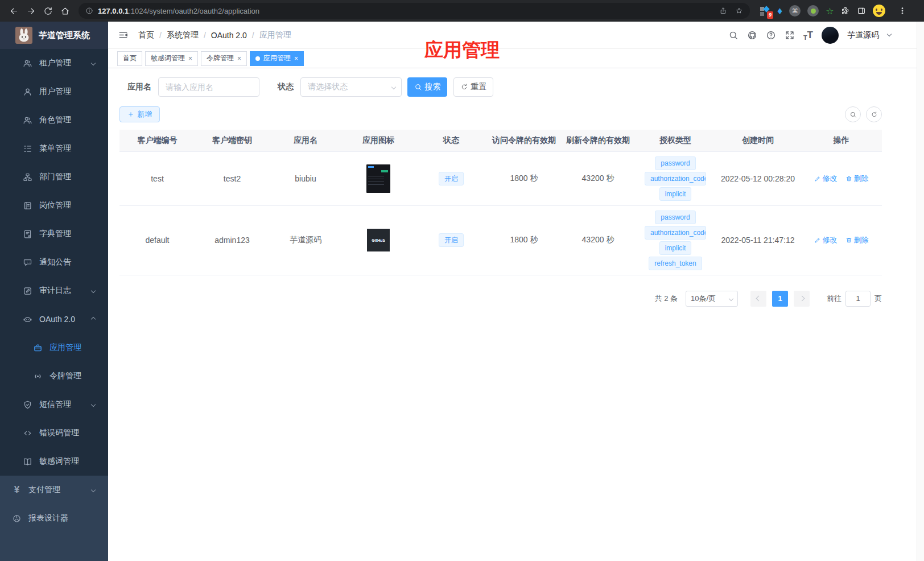 This screenshot has height=561, width=924. What do you see at coordinates (723, 11) in the screenshot?
I see `share-icon` at bounding box center [723, 11].